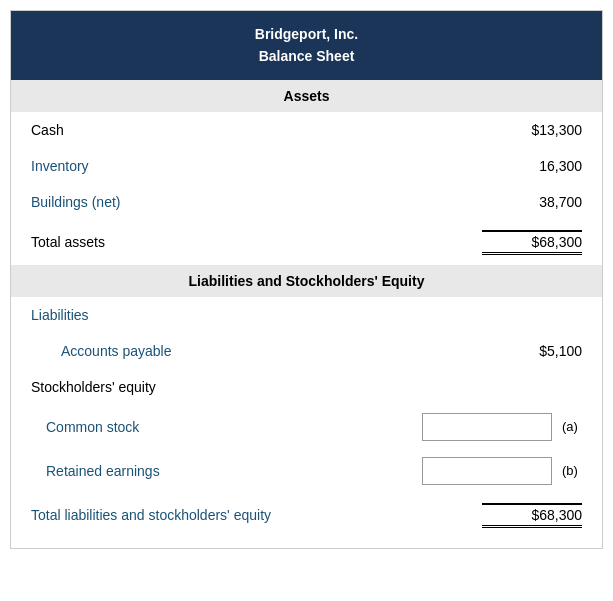 The width and height of the screenshot is (613, 601). Describe the element at coordinates (306, 96) in the screenshot. I see `assets-section-header: Assets` at that location.